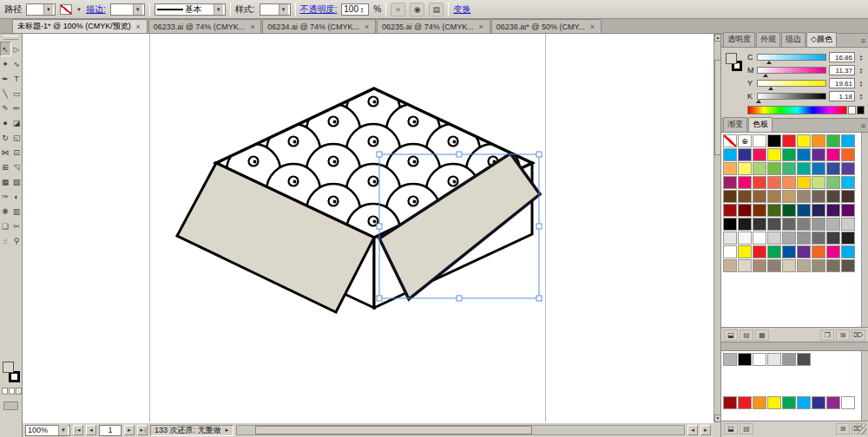  Describe the element at coordinates (735, 125) in the screenshot. I see `panel-tab: 渐变` at that location.